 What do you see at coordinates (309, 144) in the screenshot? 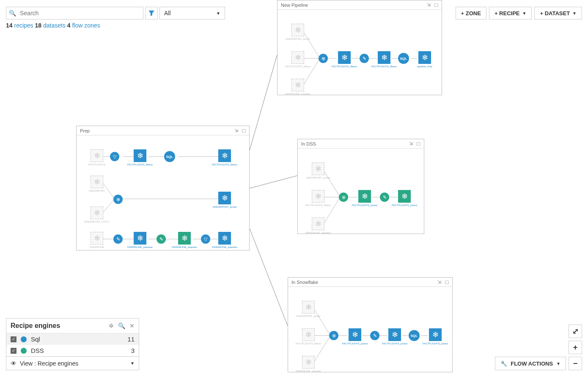
I see `zone-title: In DSS` at bounding box center [309, 144].